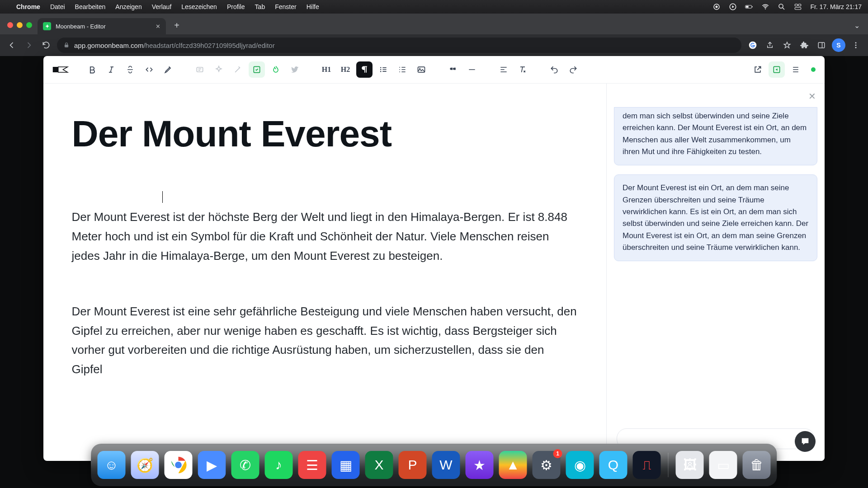  Describe the element at coordinates (770, 45) in the screenshot. I see `share-icon` at that location.